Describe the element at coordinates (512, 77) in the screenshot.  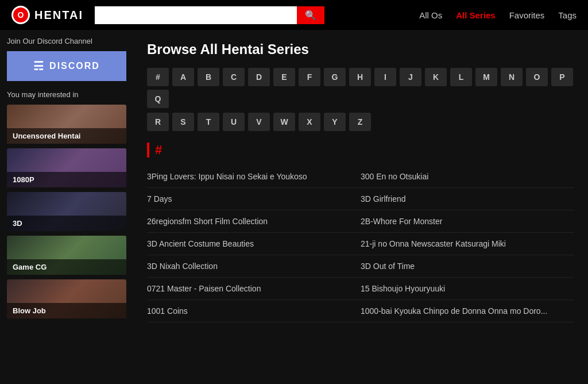
I see `alpha-btn-n: N` at that location.